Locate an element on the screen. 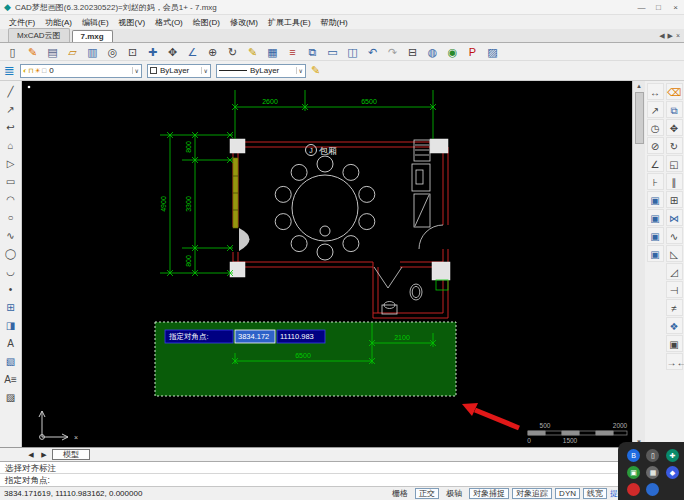  dim-angular-icon: ∠ is located at coordinates (656, 164).